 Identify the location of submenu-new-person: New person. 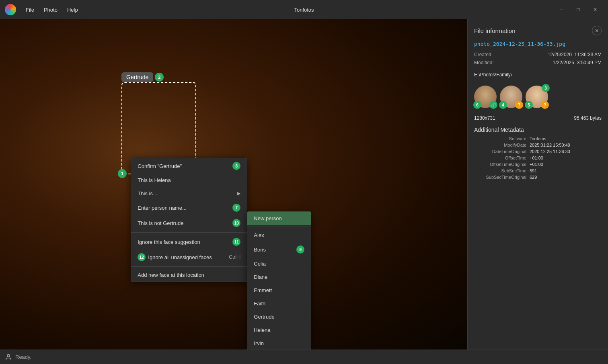
(279, 219).